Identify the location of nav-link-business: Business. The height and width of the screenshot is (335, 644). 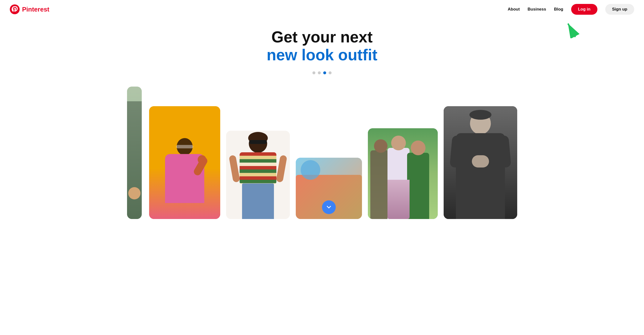
(537, 9).